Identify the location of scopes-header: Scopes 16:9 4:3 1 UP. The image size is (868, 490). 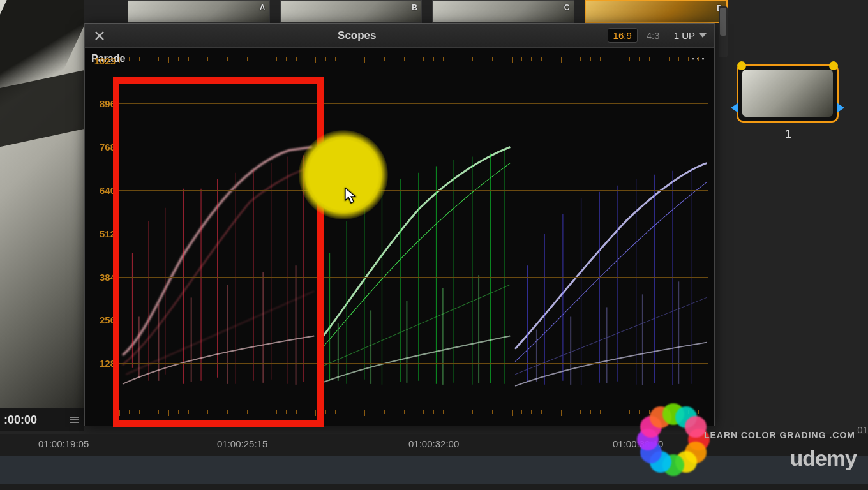
(400, 36).